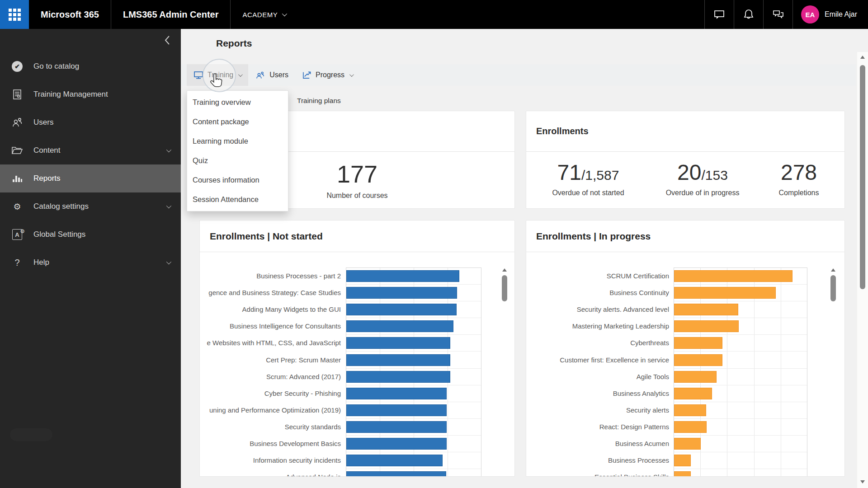 This screenshot has height=488, width=868. Describe the element at coordinates (598, 393) in the screenshot. I see `bar-category-label: Business Analytics` at that location.